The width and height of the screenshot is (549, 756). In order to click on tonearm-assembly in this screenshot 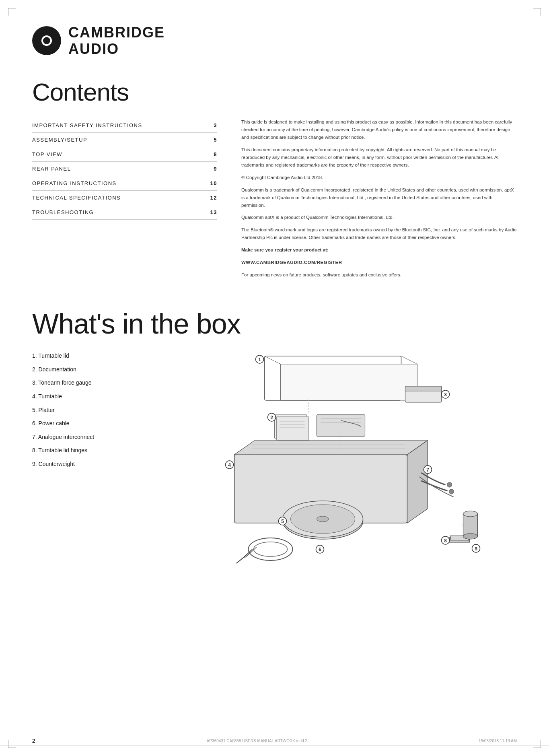, I will do `click(341, 426)`.